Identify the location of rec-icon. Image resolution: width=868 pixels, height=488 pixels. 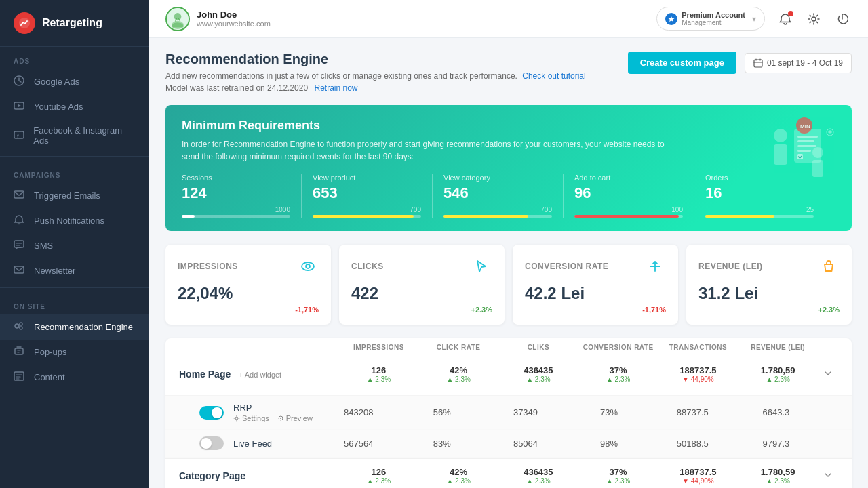
(20, 327).